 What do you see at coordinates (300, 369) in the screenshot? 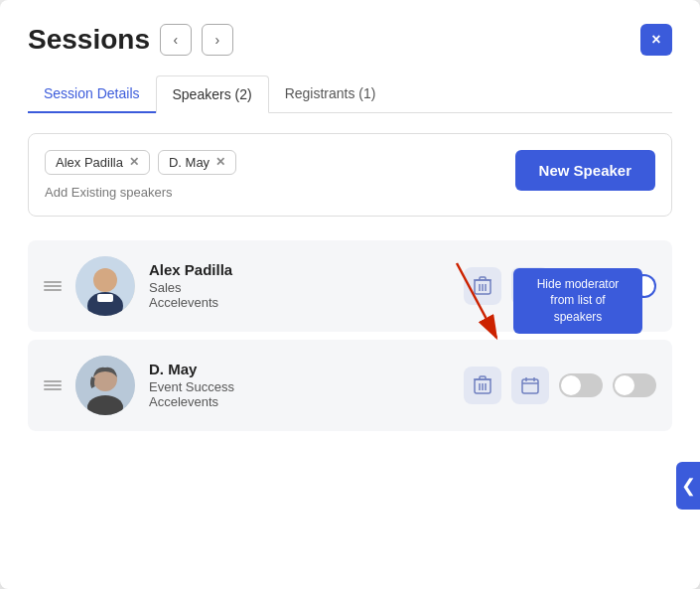
I see `speaker-name-dmay: D. May` at bounding box center [300, 369].